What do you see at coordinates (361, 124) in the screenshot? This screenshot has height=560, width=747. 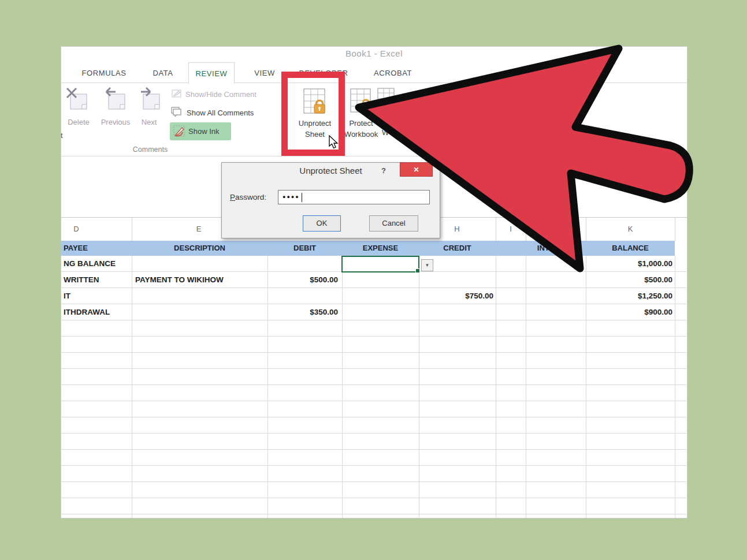 I see `protect-workbook-label-1: Protect` at bounding box center [361, 124].